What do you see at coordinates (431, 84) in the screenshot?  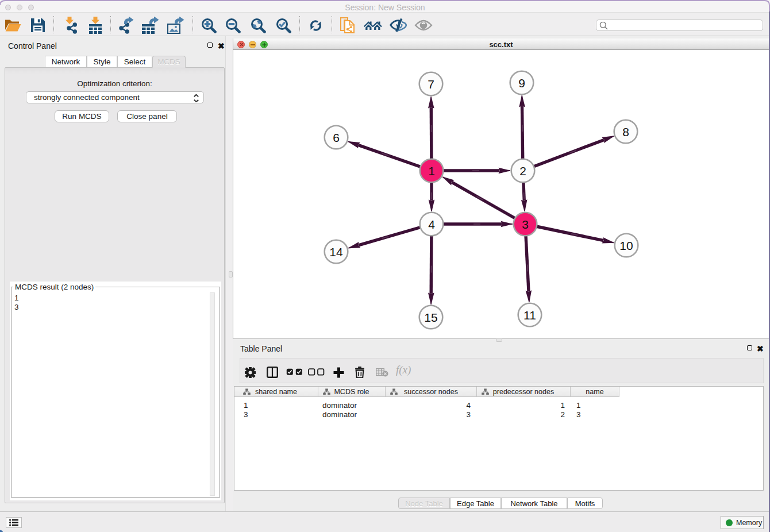 I see `svg-text: 7` at bounding box center [431, 84].